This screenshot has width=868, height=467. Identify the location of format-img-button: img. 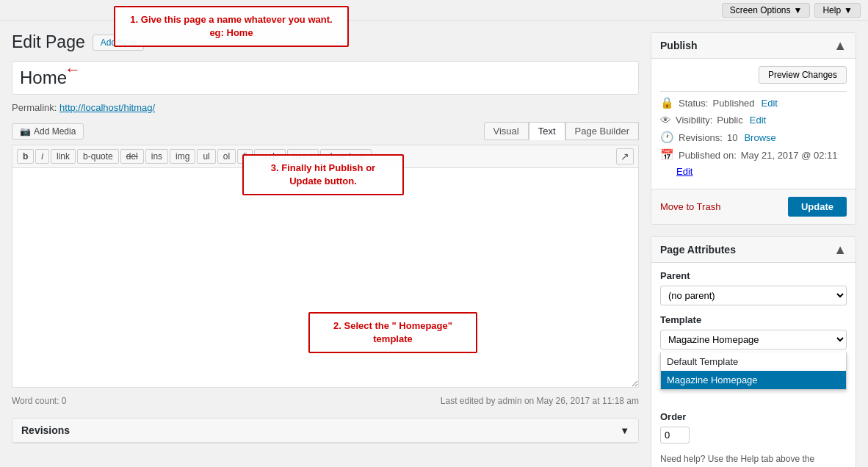
(182, 156).